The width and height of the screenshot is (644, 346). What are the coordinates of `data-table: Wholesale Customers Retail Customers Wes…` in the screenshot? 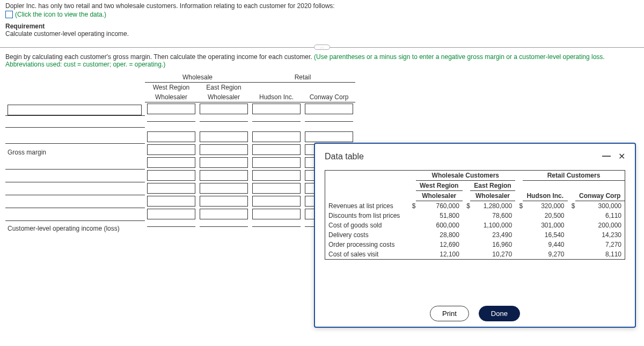 It's located at (475, 215).